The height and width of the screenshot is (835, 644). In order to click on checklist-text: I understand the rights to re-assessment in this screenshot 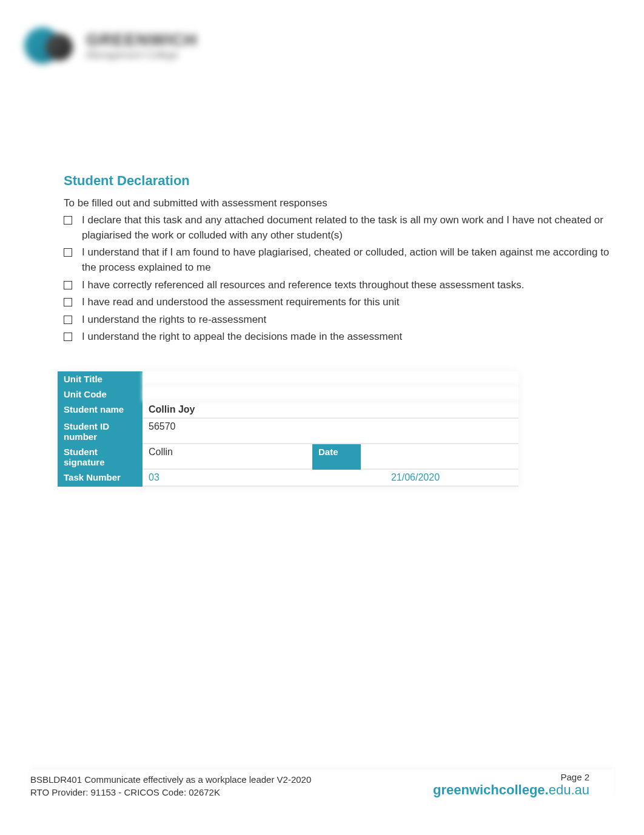, I will do `click(348, 320)`.